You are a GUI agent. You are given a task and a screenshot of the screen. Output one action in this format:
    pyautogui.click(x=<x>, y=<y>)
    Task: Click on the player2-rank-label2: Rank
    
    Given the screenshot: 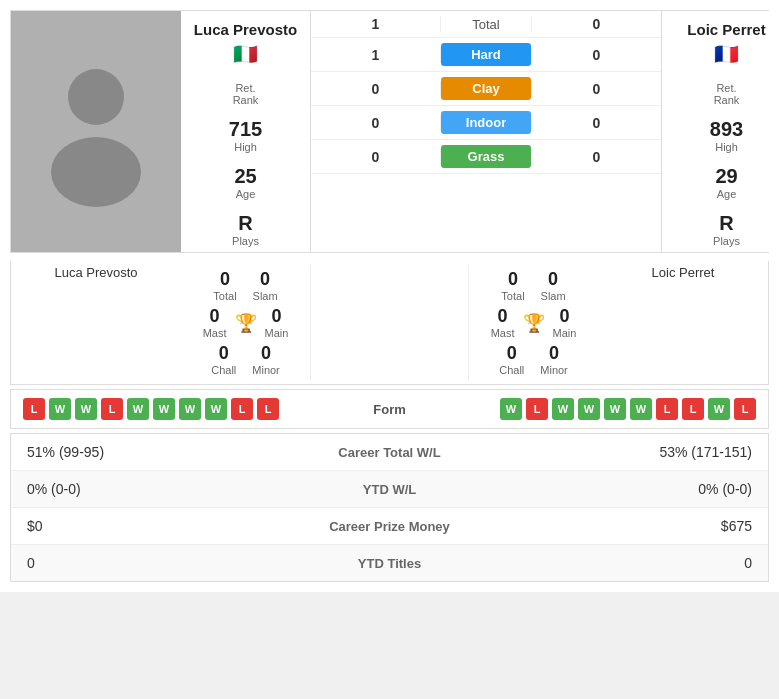 What is the action you would take?
    pyautogui.click(x=727, y=100)
    